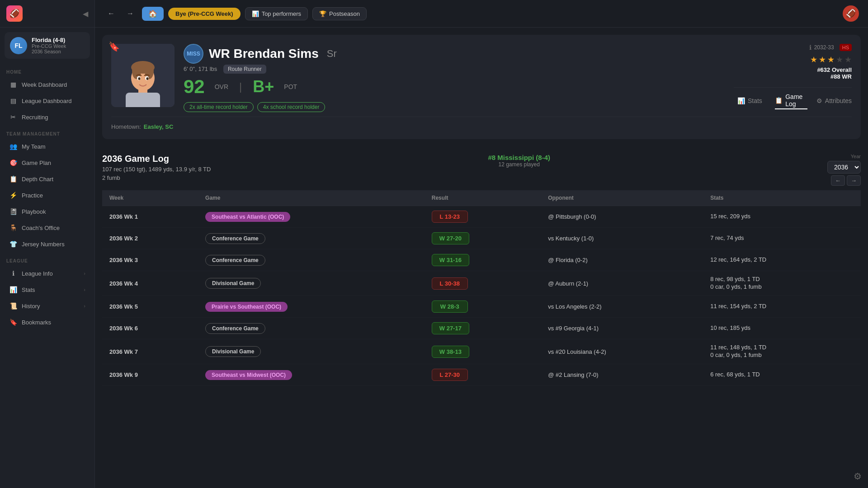 The width and height of the screenshot is (868, 488). What do you see at coordinates (481, 284) in the screenshot?
I see `table-row: 2036 Wk 4Divisional GameL 30-38@ Auburn …` at bounding box center [481, 284].